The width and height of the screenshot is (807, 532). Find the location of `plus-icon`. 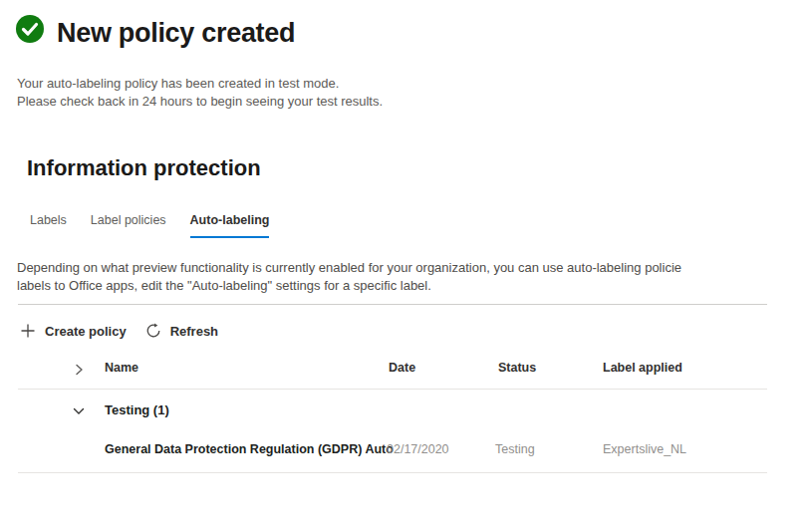

plus-icon is located at coordinates (28, 331).